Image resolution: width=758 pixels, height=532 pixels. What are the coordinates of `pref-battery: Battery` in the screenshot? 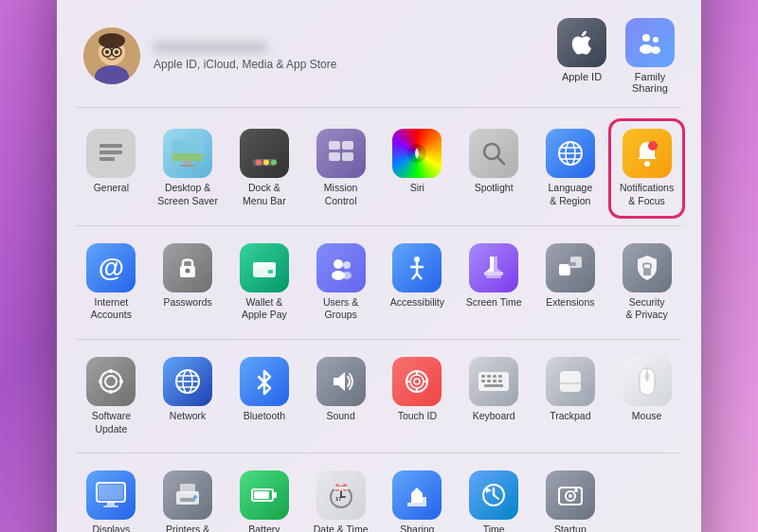 It's located at (265, 498).